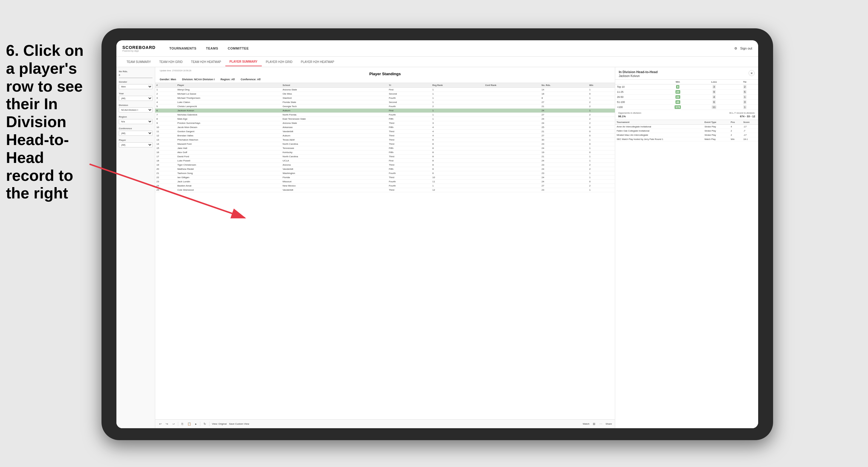  What do you see at coordinates (136, 145) in the screenshot?
I see `player-select: (All)` at bounding box center [136, 145].